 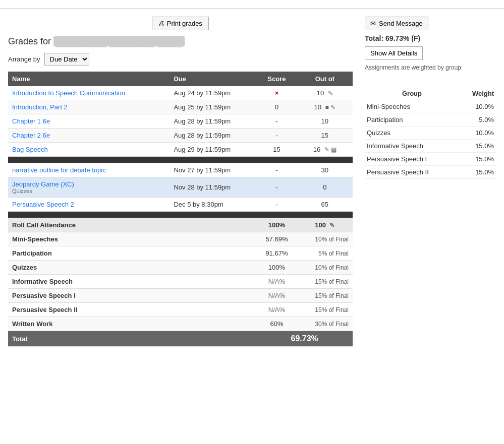 I want to click on summary-row: Persuasive Speech IN/A%15% of Final, so click(x=181, y=296).